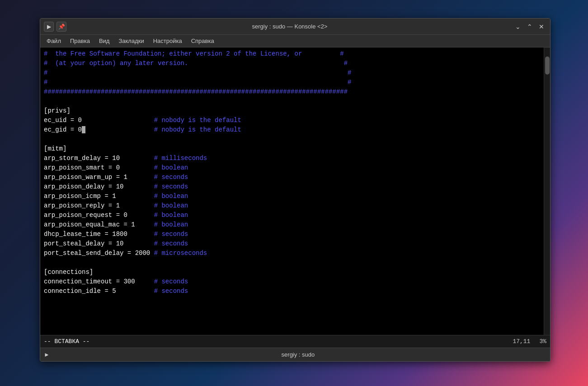  What do you see at coordinates (168, 41) in the screenshot?
I see `menu-settings: Настройка` at bounding box center [168, 41].